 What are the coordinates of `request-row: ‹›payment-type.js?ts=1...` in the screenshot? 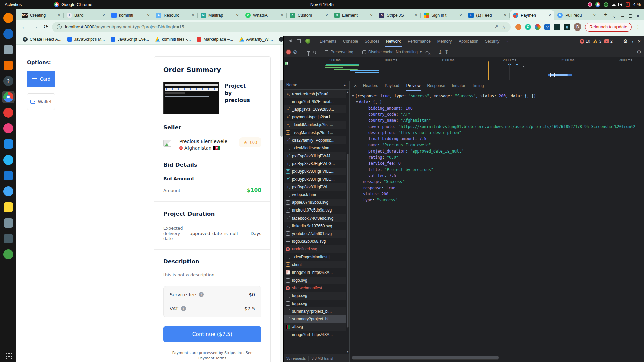 It's located at (317, 117).